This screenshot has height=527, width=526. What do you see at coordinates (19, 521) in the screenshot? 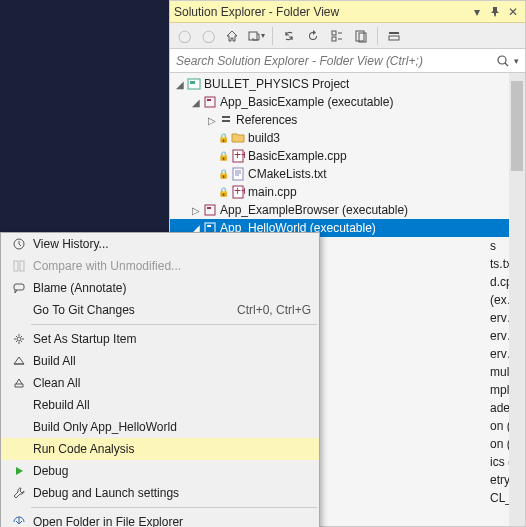
I see `open-folder-icon` at bounding box center [19, 521].